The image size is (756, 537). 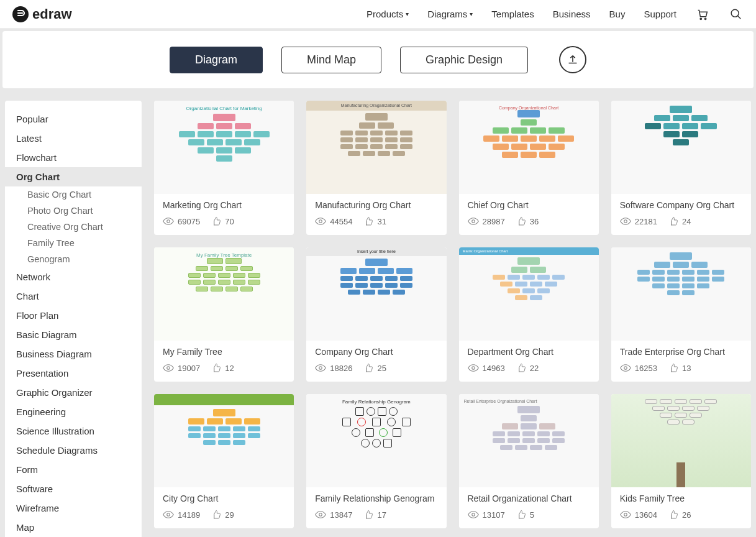 What do you see at coordinates (376, 498) in the screenshot?
I see `template-title: Family Relationship Genogram` at bounding box center [376, 498].